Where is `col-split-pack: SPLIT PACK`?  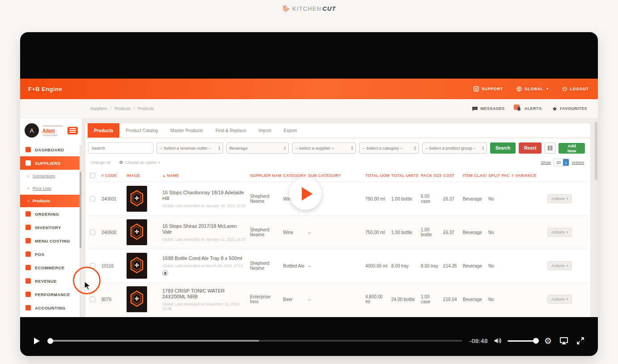
col-split-pack: SPLIT PACK is located at coordinates (498, 176).